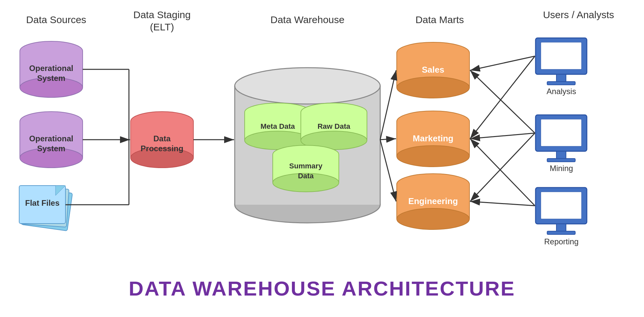 The height and width of the screenshot is (317, 644). What do you see at coordinates (162, 140) in the screenshot?
I see `data-processing-body` at bounding box center [162, 140].